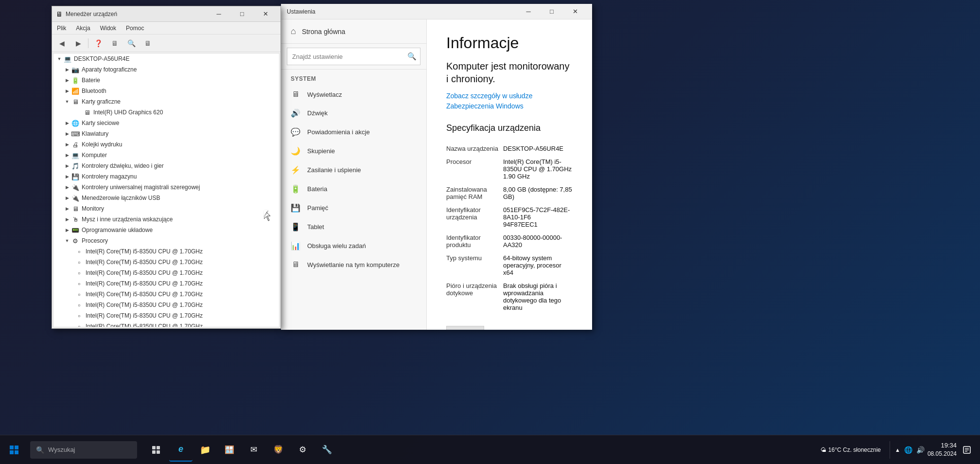  Describe the element at coordinates (157, 450) in the screenshot. I see `task-view-button` at that location.